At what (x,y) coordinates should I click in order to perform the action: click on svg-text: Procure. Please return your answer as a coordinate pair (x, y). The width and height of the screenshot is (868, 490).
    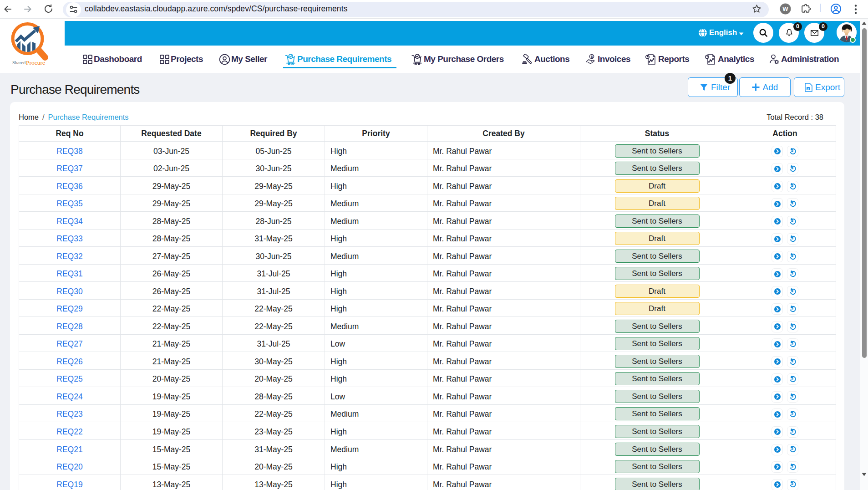
    Looking at the image, I should click on (36, 63).